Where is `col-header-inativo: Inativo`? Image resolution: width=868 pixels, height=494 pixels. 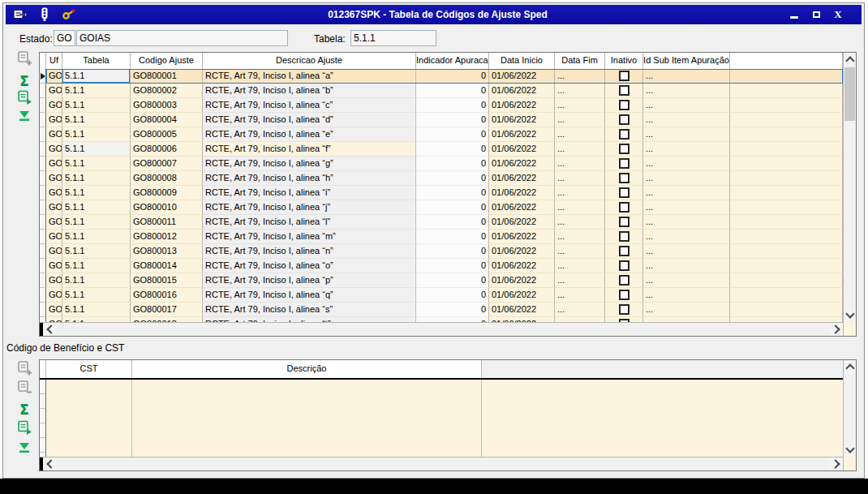 col-header-inativo: Inativo is located at coordinates (625, 61).